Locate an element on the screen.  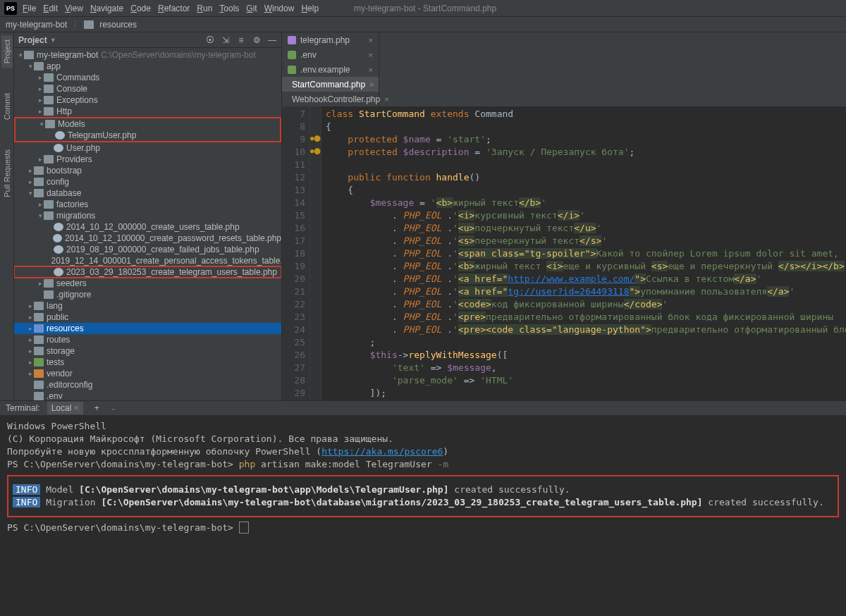
tree-item: TelegramUser.php is located at coordinates (148, 135).